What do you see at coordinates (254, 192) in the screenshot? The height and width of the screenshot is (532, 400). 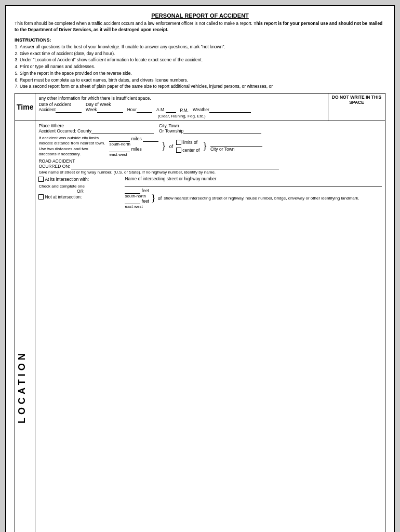 I see `intersection-right: Name of intersecting street or highway n…` at bounding box center [254, 192].